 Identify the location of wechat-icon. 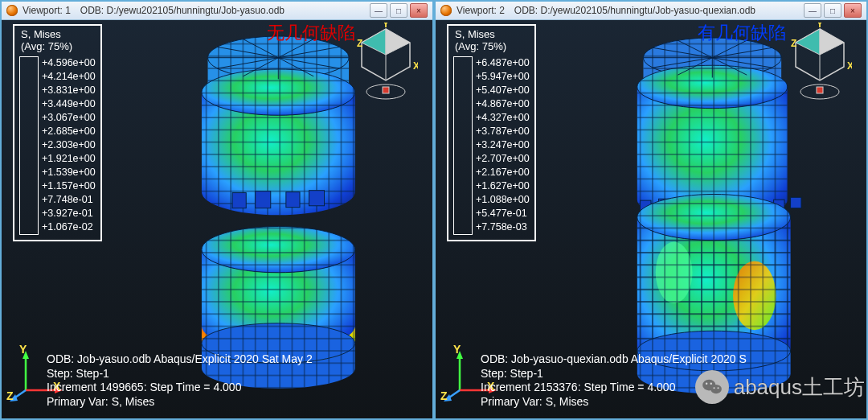
(712, 387).